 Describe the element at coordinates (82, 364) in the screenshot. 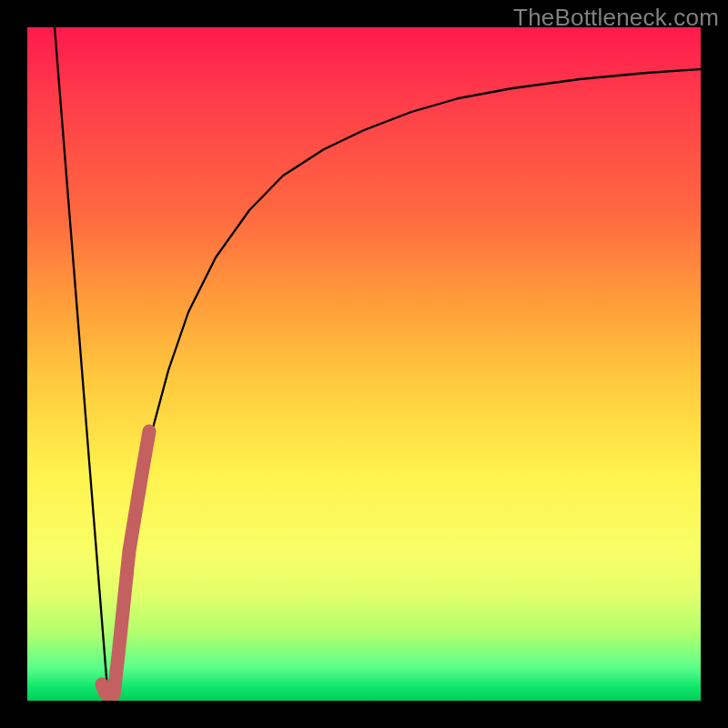

I see `left-line` at that location.